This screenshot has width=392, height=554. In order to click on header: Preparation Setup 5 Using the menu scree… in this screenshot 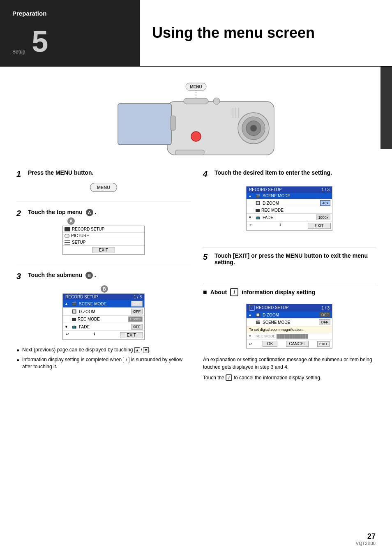, I will do `click(196, 33)`.